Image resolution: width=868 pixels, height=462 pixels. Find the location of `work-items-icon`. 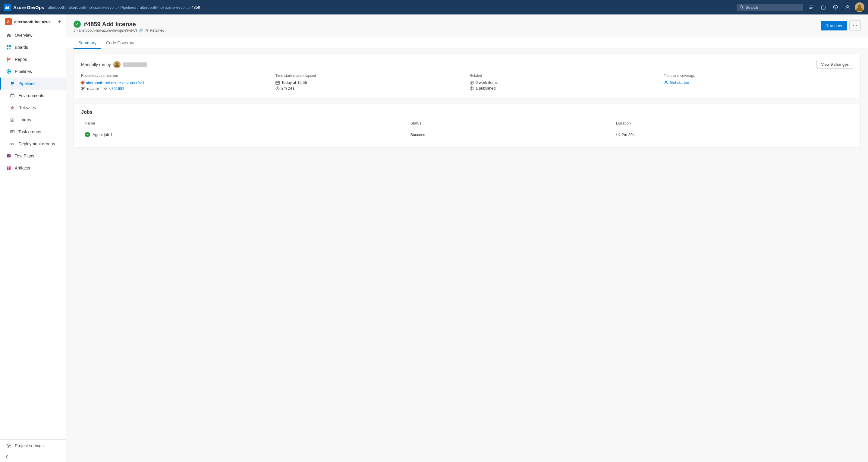

work-items-icon is located at coordinates (472, 83).